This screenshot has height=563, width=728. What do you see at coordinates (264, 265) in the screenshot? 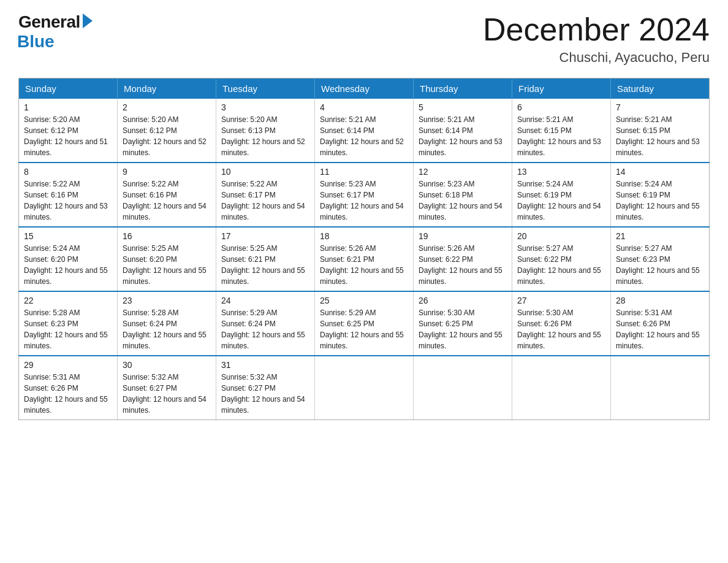
I see `day-info: Sunrise: 5:25 AMSunset: 6:21 PMDaylight:…` at bounding box center [264, 265].